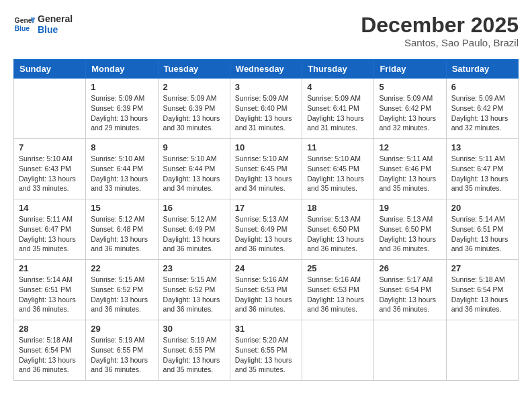 This screenshot has height=411, width=532. Describe the element at coordinates (266, 31) in the screenshot. I see `page-header: General Blue General Blue December 2025 …` at that location.